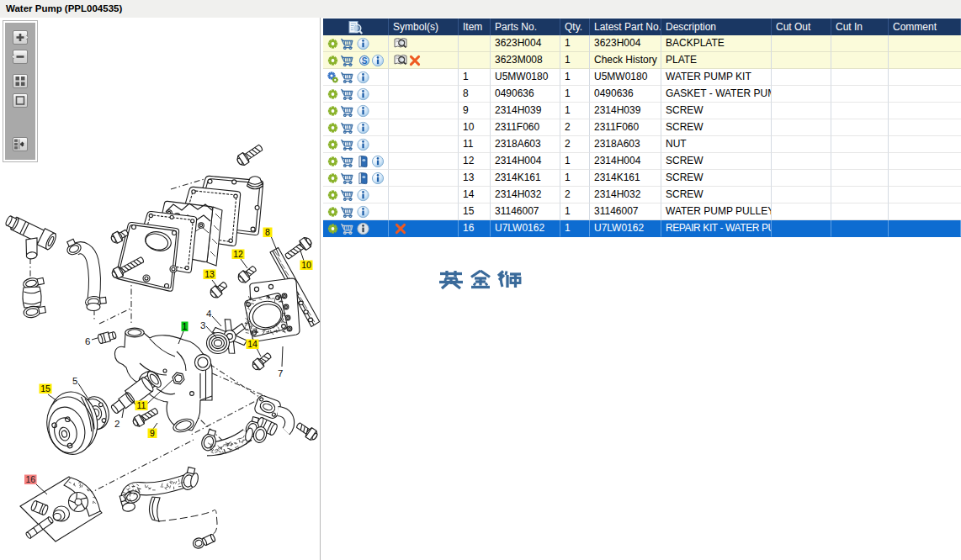 The image size is (961, 560). Describe the element at coordinates (117, 424) in the screenshot. I see `svg-text: 2` at that location.